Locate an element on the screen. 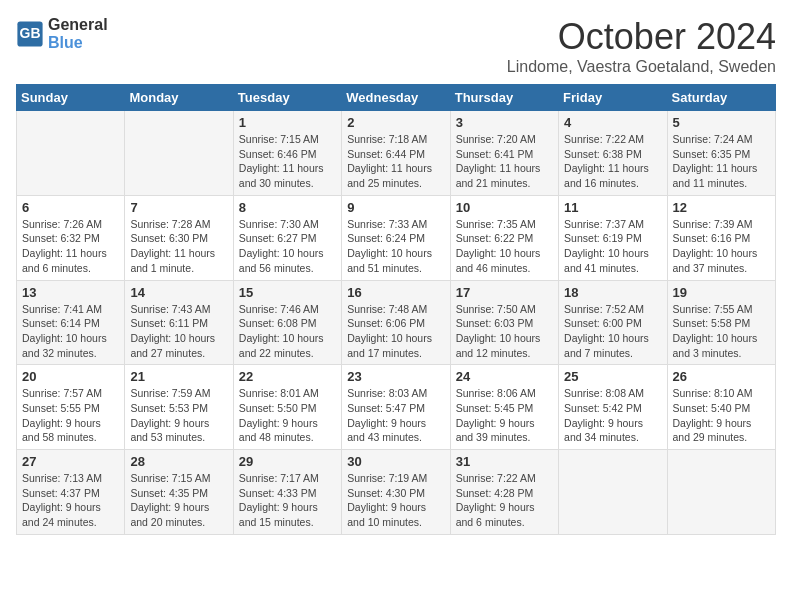 The image size is (792, 612). day-info: Sunrise: 7:41 AM Sunset: 6:14 PM Dayligh… is located at coordinates (70, 332).